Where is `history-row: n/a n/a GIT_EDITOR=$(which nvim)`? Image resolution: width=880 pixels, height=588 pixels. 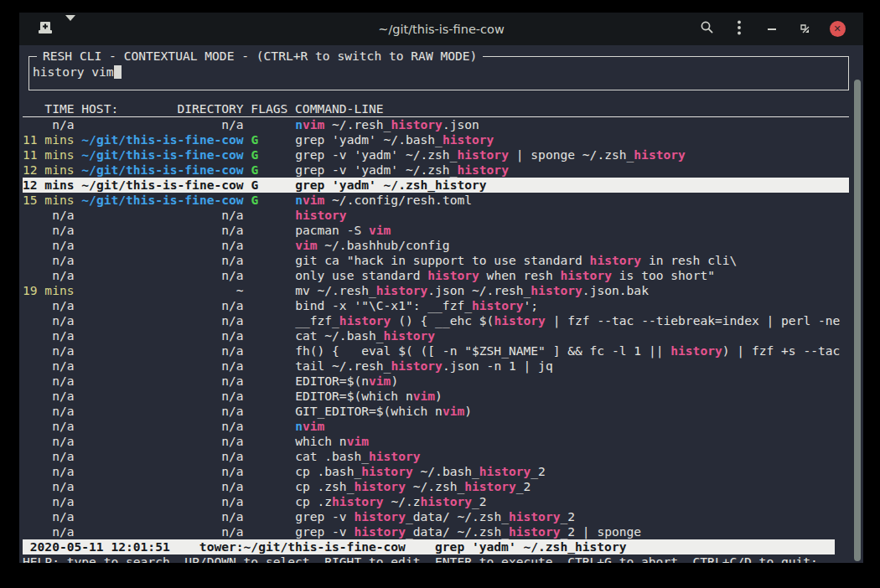 history-row: n/a n/a GIT_EDITOR=$(which nvim) is located at coordinates (436, 411).